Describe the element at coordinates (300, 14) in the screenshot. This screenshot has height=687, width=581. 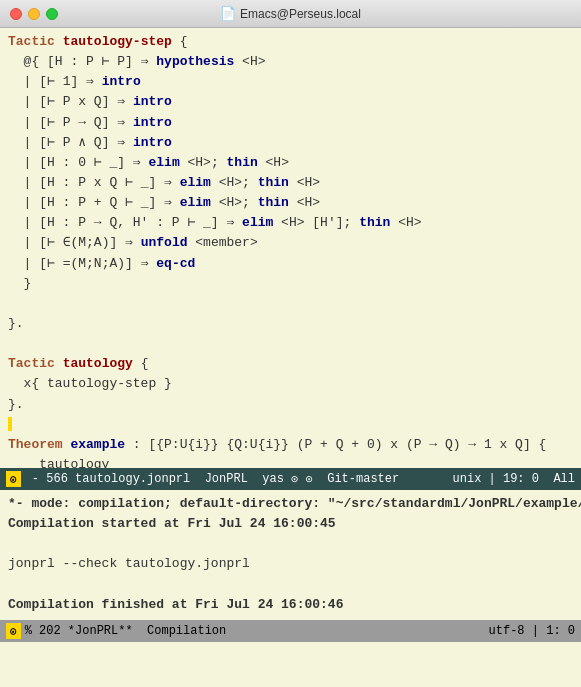
I see `window-title: Emacs@Perseus.local` at that location.